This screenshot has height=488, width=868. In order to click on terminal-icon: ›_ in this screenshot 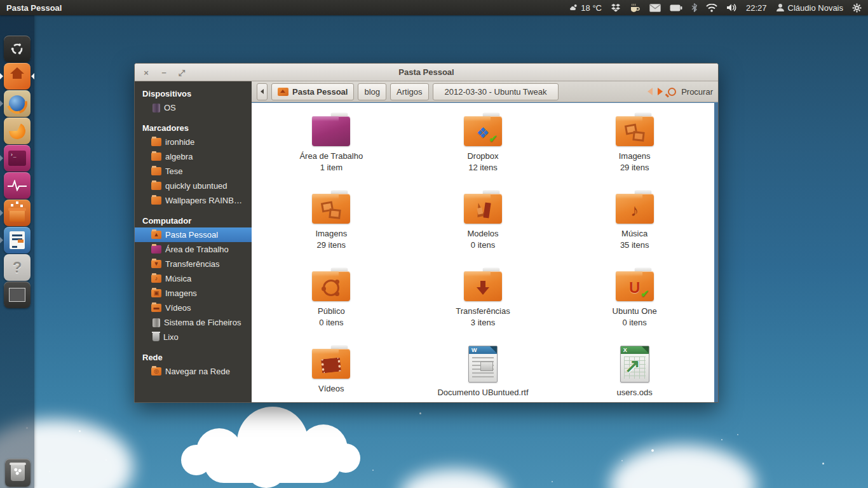, I will do `click(17, 158)`.